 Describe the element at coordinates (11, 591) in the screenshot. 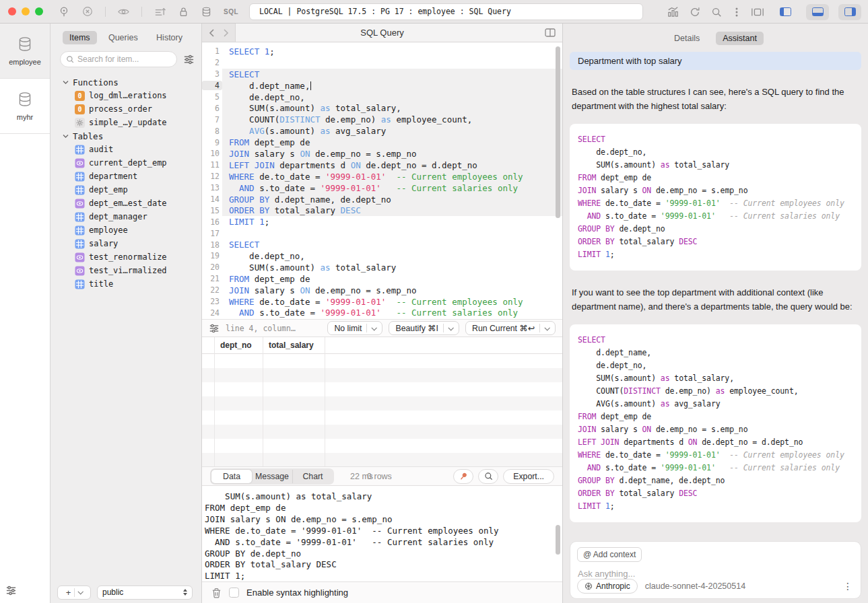

I see `filter-icon` at that location.